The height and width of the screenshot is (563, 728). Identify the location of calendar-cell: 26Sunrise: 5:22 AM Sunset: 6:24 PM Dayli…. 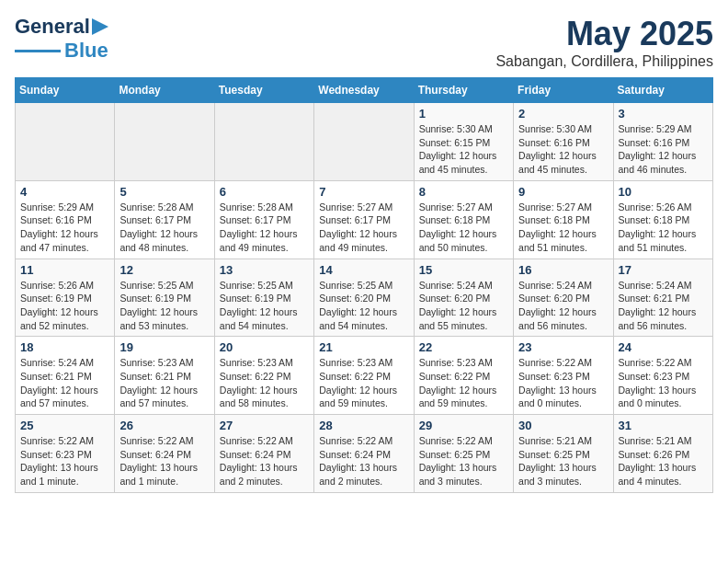
(165, 454).